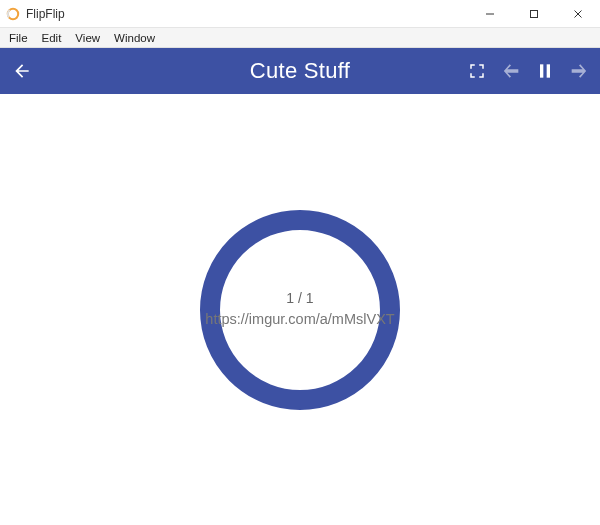  I want to click on next-button, so click(579, 71).